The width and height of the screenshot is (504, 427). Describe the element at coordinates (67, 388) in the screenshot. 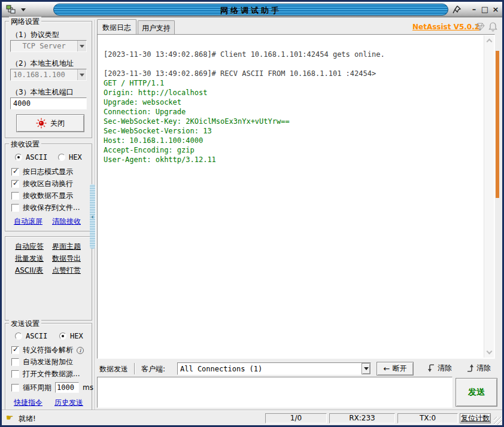

I see `cycle-ms-input` at that location.